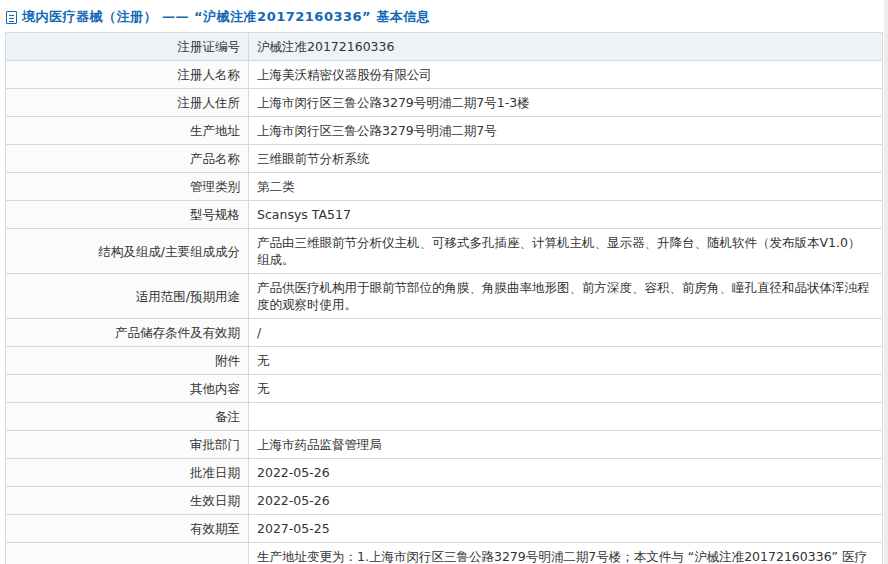  I want to click on row-label: 型号规格, so click(128, 215).